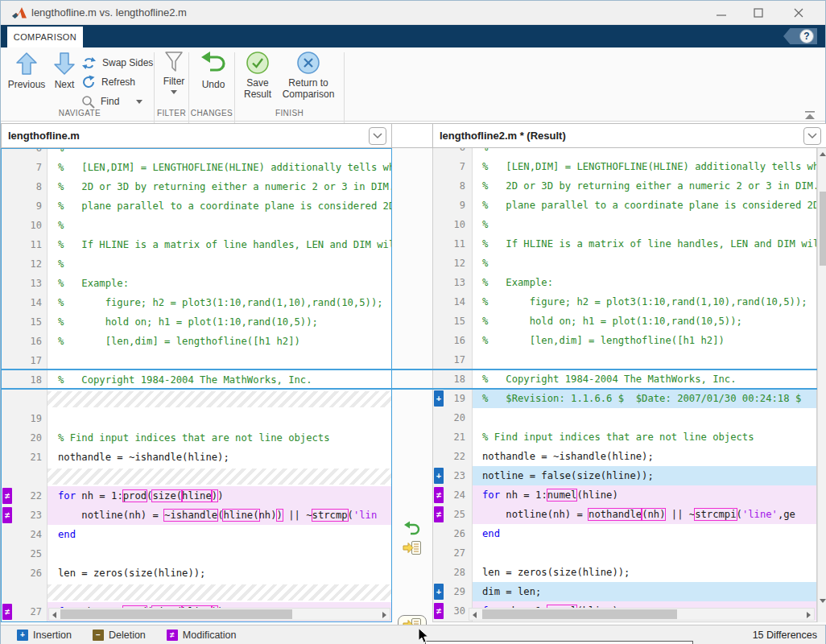 Image resolution: width=826 pixels, height=644 pixels. What do you see at coordinates (721, 13) in the screenshot?
I see `minimize-button` at bounding box center [721, 13].